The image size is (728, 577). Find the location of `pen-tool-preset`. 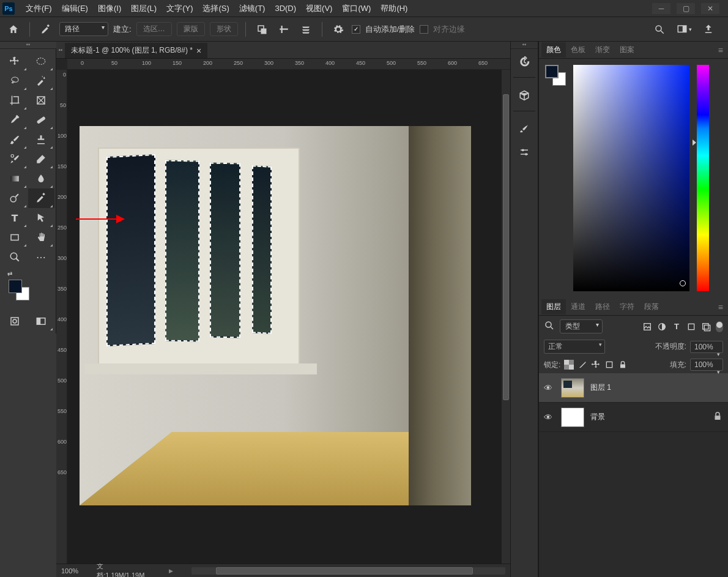

pen-tool-preset is located at coordinates (46, 29).